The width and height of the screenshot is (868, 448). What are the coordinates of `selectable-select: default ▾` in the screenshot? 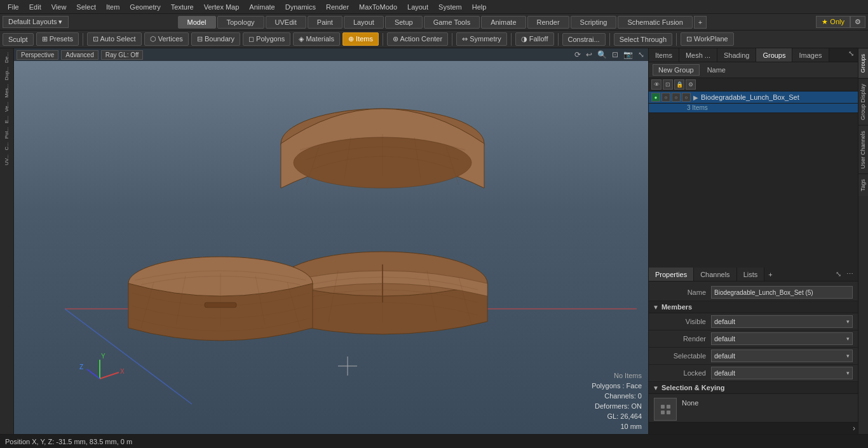 It's located at (782, 356).